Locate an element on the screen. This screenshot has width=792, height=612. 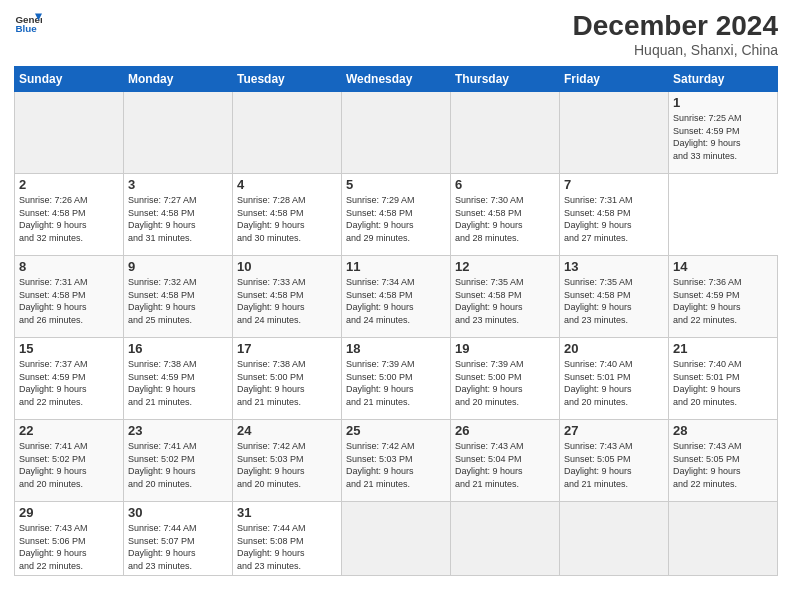
table-row: 2Sunrise: 7:26 AM Sunset: 4:58 PM Daylig… is located at coordinates (70, 215).